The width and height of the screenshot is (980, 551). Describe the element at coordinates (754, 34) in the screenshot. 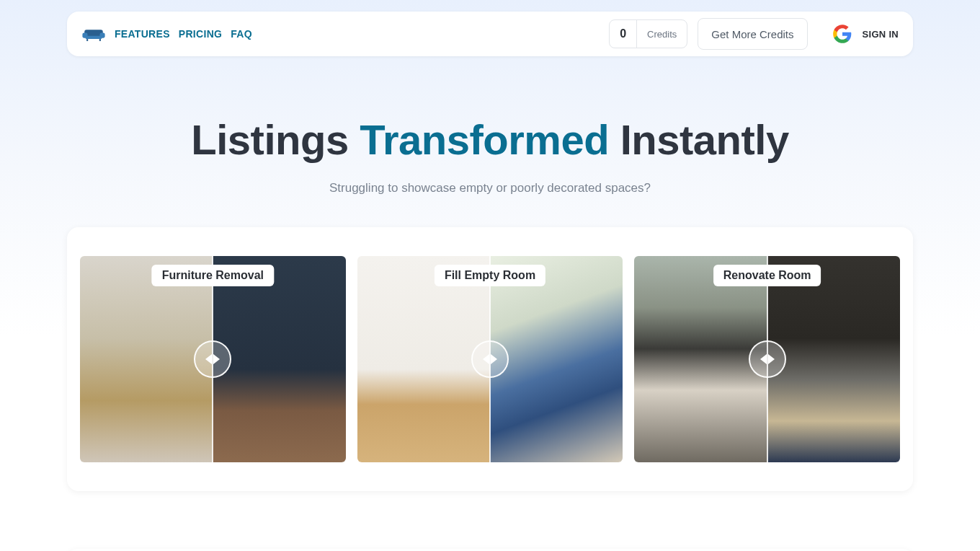

I see `nav-right: 0 Credits Get More Credits SIGN IN` at that location.